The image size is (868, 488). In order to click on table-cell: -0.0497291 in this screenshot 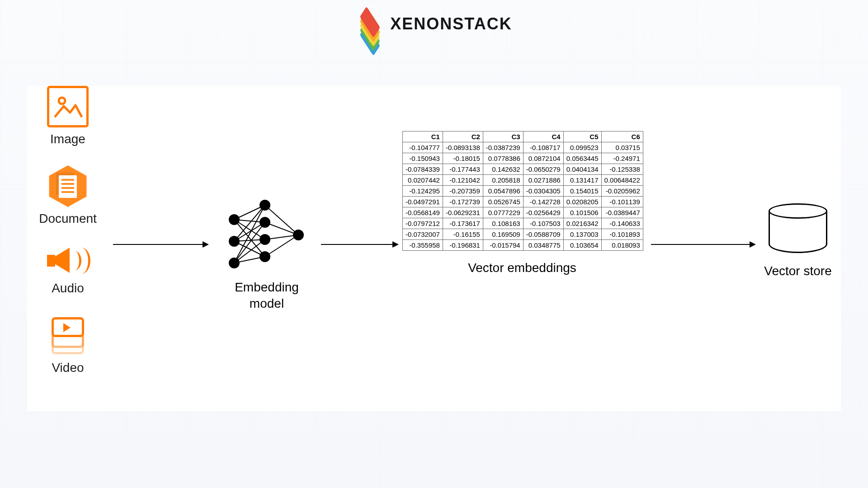, I will do `click(423, 202)`.